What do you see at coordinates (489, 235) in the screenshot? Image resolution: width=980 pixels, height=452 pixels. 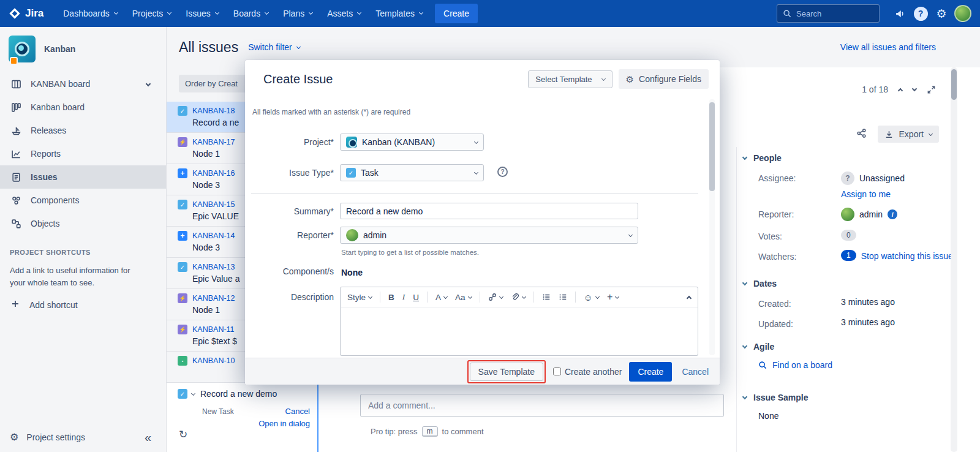 I see `reporter-select: admin` at bounding box center [489, 235].